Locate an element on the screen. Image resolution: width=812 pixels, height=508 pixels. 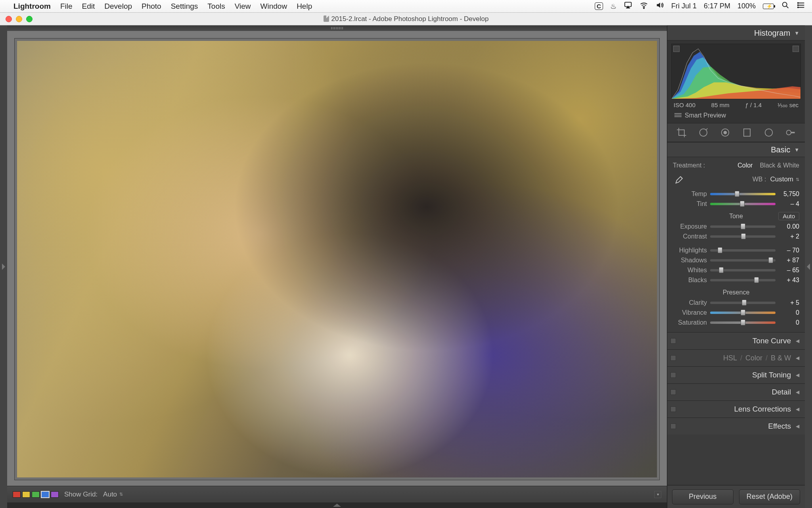
hsl-title: HSL is located at coordinates (730, 358).